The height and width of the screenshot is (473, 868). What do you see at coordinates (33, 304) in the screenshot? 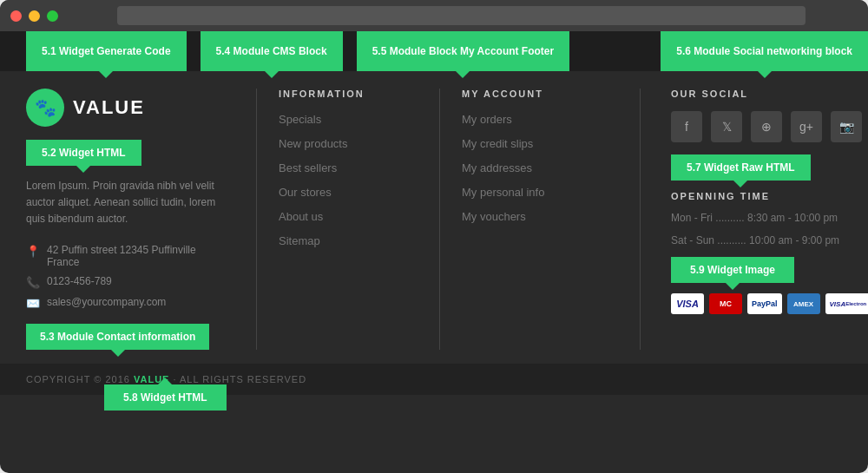
I see `email-icon: ✉️` at bounding box center [33, 304].